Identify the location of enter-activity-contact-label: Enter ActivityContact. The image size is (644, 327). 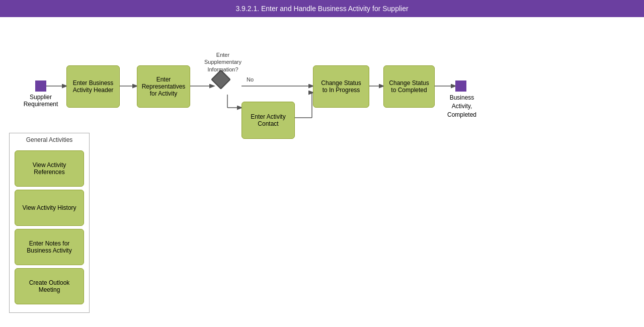
(268, 120).